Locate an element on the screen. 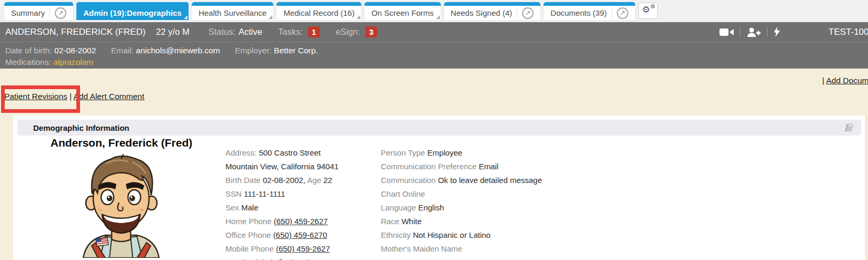 The image size is (868, 260). birth-date-row: Birth Date 02-08-2002, Age 22 is located at coordinates (304, 180).